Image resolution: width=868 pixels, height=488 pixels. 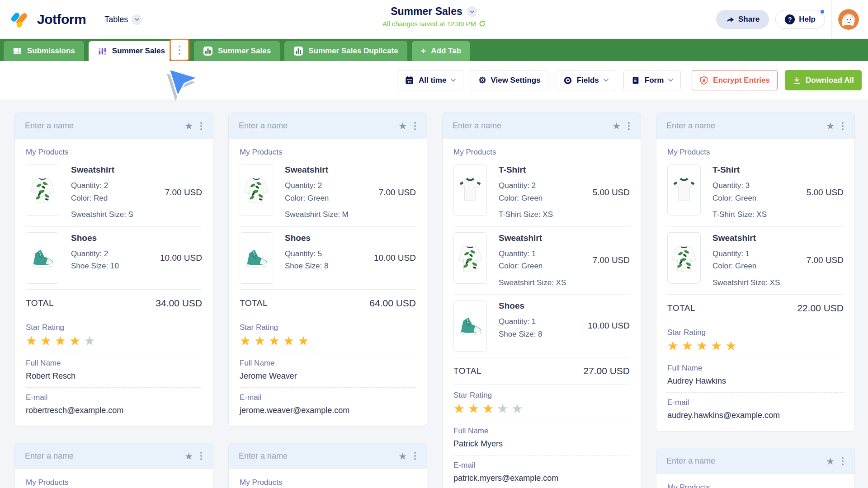 What do you see at coordinates (44, 51) in the screenshot?
I see `tab-submissions: Submissions` at bounding box center [44, 51].